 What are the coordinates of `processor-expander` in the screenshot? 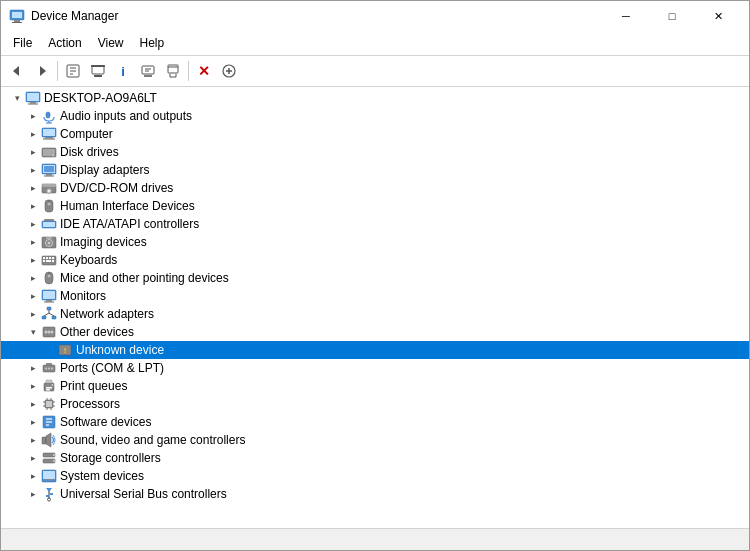 It's located at (33, 404).